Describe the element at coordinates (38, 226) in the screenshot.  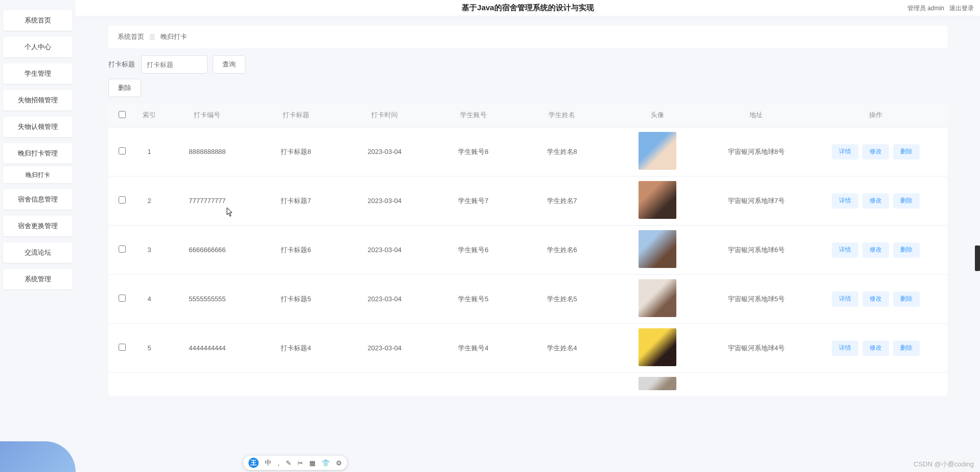
I see `sidebar-label: 宿舍更换管理` at that location.